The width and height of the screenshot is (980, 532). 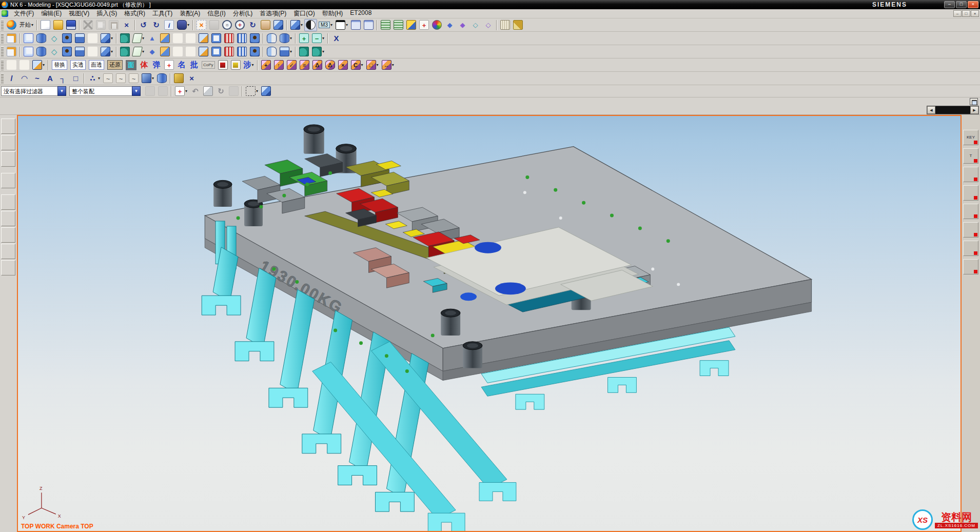 What do you see at coordinates (229, 52) in the screenshot?
I see `rib-slot` at bounding box center [229, 52].